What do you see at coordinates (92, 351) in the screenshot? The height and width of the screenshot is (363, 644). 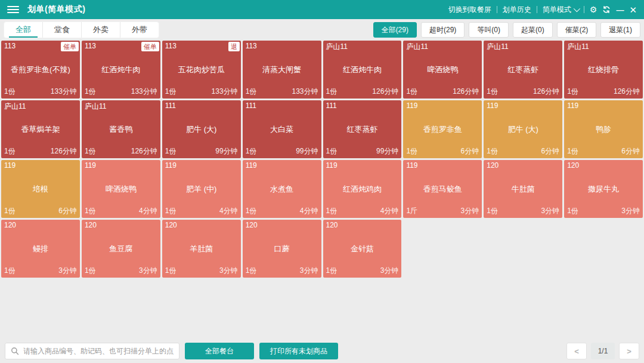 I see `search-box` at bounding box center [92, 351].